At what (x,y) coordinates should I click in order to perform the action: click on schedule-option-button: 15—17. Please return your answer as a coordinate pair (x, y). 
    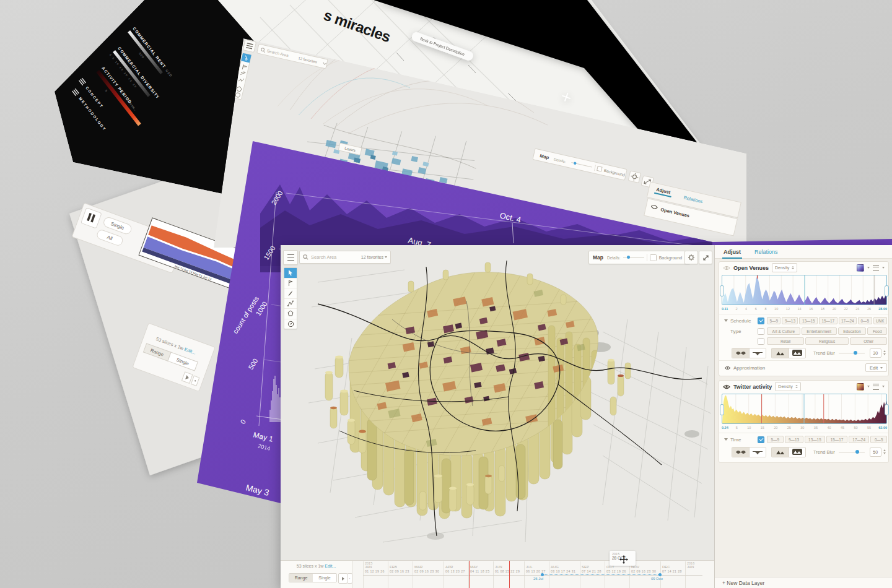
    Looking at the image, I should click on (828, 321).